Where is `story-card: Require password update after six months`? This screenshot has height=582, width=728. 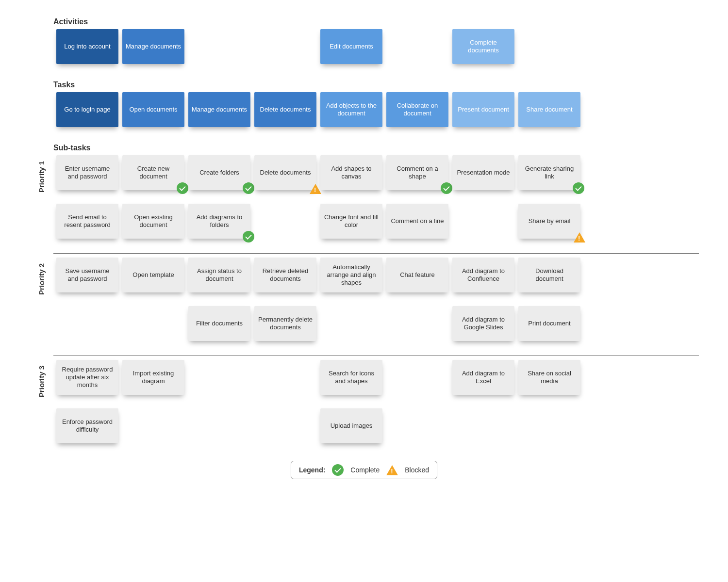 story-card: Require password update after six months is located at coordinates (87, 377).